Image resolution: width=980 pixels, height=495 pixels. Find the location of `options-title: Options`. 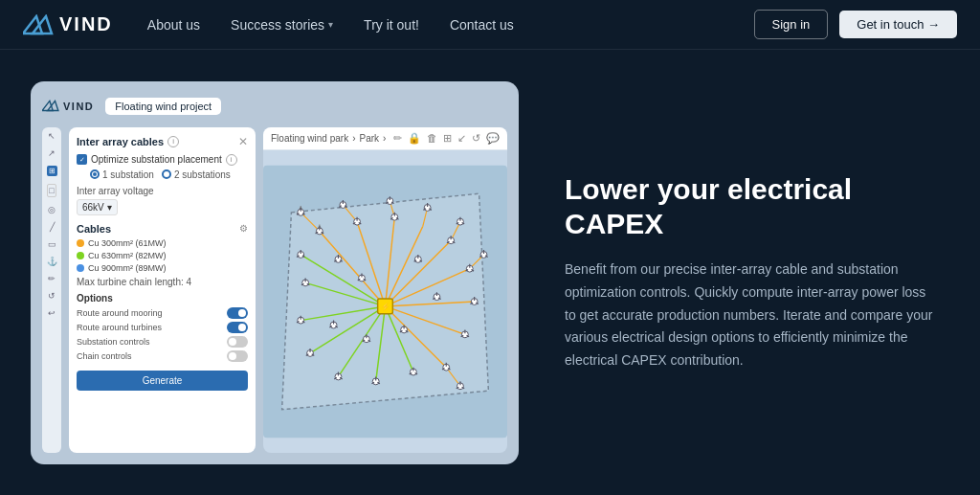

options-title: Options is located at coordinates (163, 299).